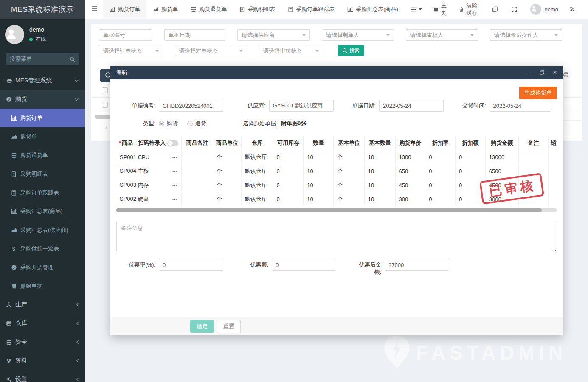 The width and height of the screenshot is (588, 382). What do you see at coordinates (294, 124) in the screenshot?
I see `attached-docs-count: 附单据0张` at bounding box center [294, 124].